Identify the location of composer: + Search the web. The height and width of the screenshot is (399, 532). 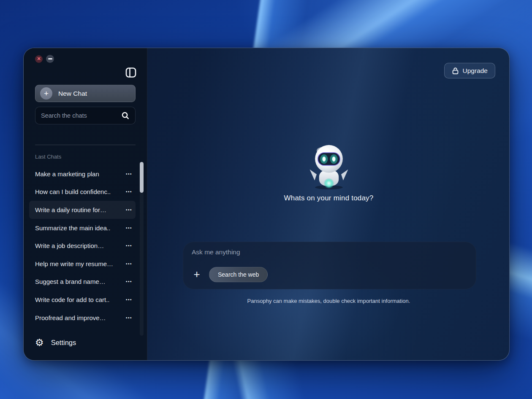
(329, 266).